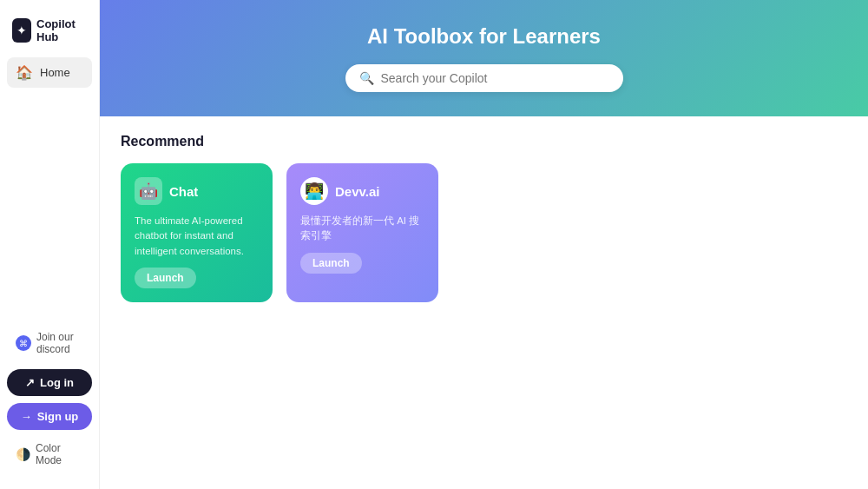  I want to click on card-devv: 👨‍💻 Devv.ai 最懂开发者的新一代 AI 搜索引擎 Launch, so click(363, 233).